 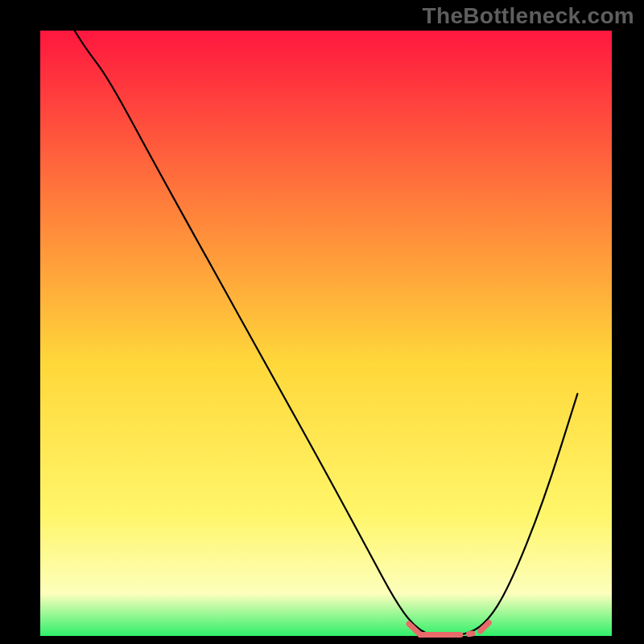 I want to click on valley-segment, so click(x=471, y=634).